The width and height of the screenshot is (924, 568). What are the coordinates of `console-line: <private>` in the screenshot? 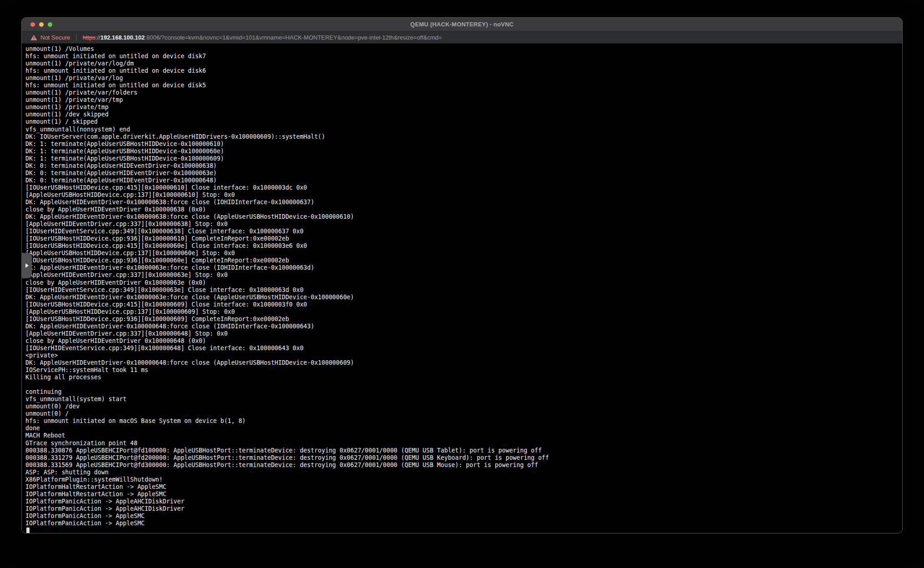 It's located at (464, 356).